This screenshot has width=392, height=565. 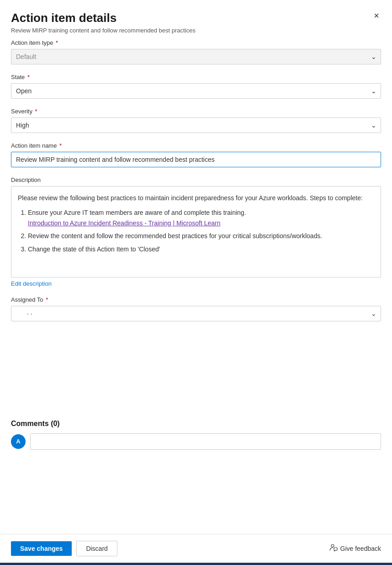 What do you see at coordinates (97, 549) in the screenshot?
I see `discard-button: Discard` at bounding box center [97, 549].